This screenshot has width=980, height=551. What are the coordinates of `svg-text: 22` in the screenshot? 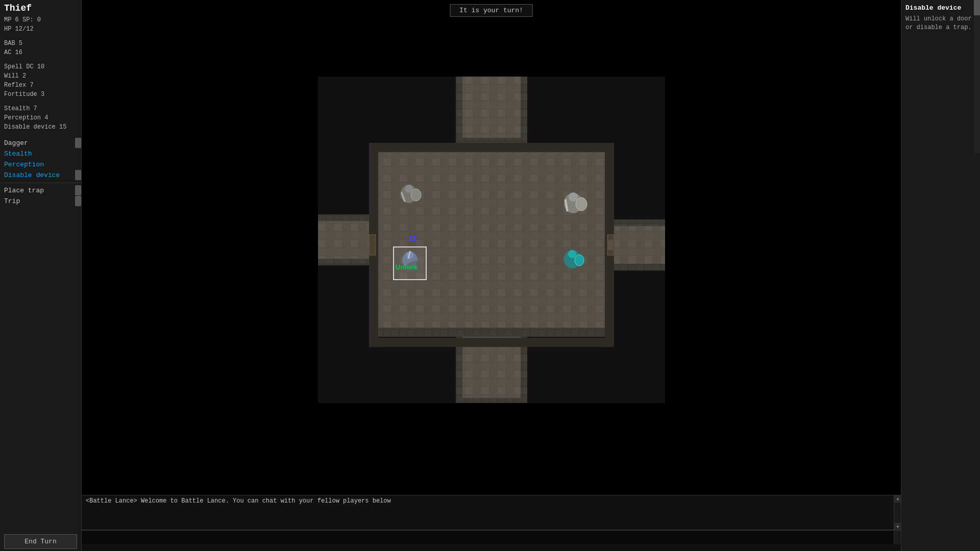 It's located at (412, 238).